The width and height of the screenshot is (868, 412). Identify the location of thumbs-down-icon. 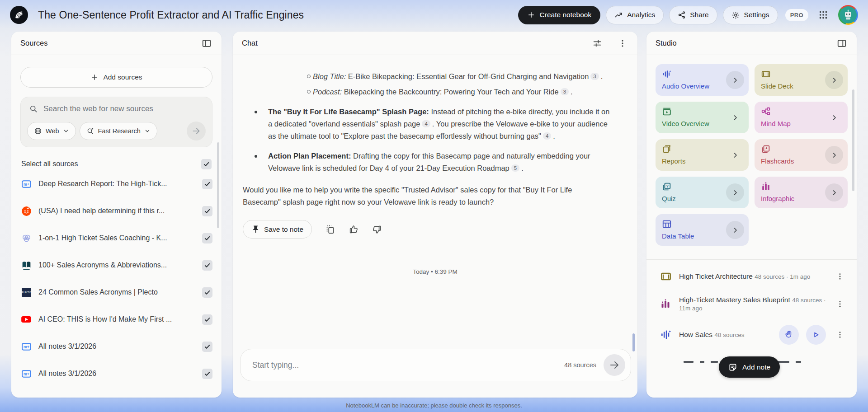
(377, 229).